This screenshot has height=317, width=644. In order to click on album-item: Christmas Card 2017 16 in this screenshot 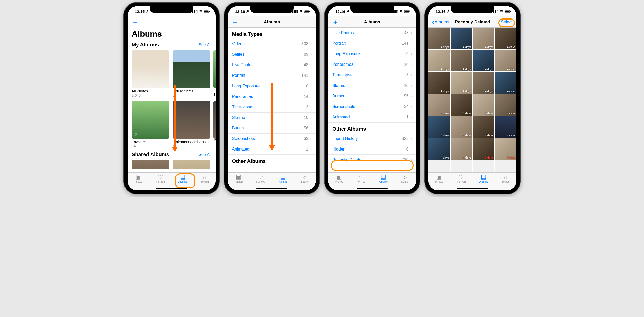, I will do `click(191, 124)`.